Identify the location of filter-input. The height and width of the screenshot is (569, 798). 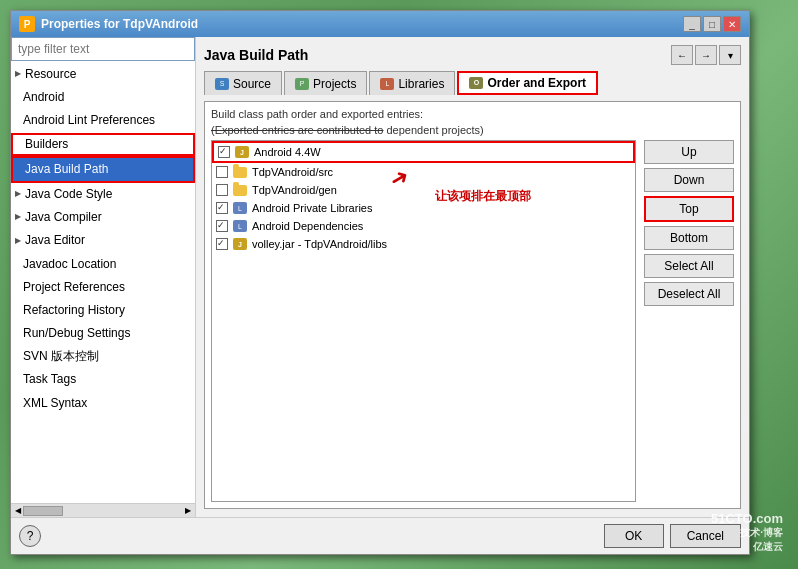
(103, 49).